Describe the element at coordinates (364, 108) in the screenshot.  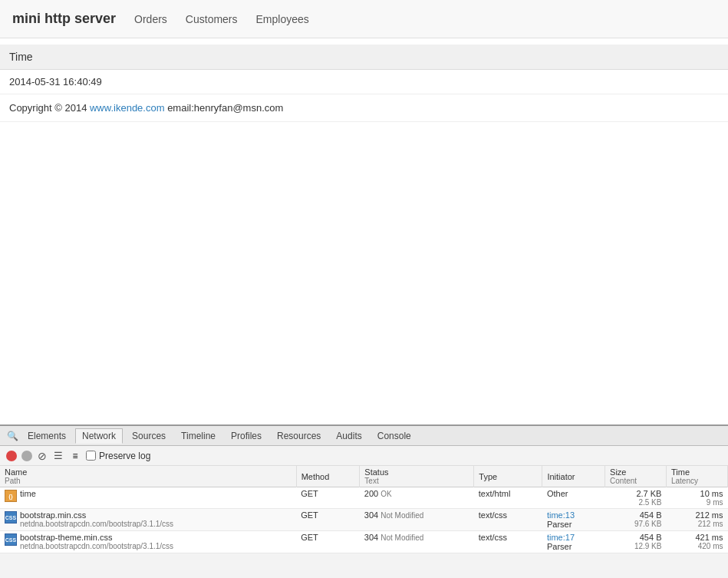
I see `copyright: Copyright © 2014 www.ikende.com email:he…` at that location.